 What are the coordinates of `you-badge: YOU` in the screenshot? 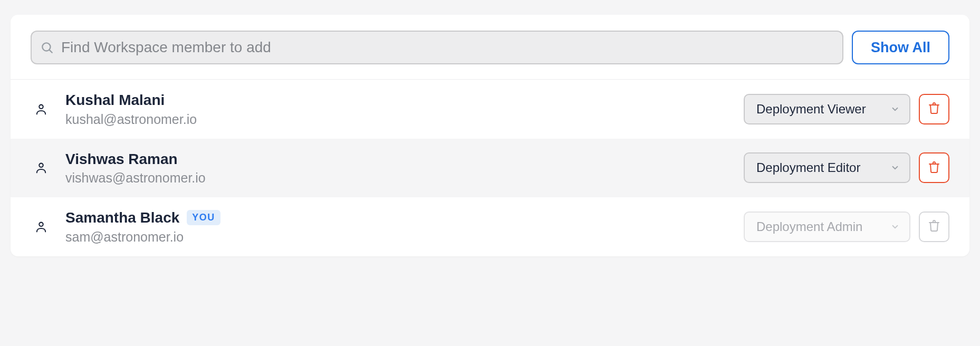 It's located at (204, 217).